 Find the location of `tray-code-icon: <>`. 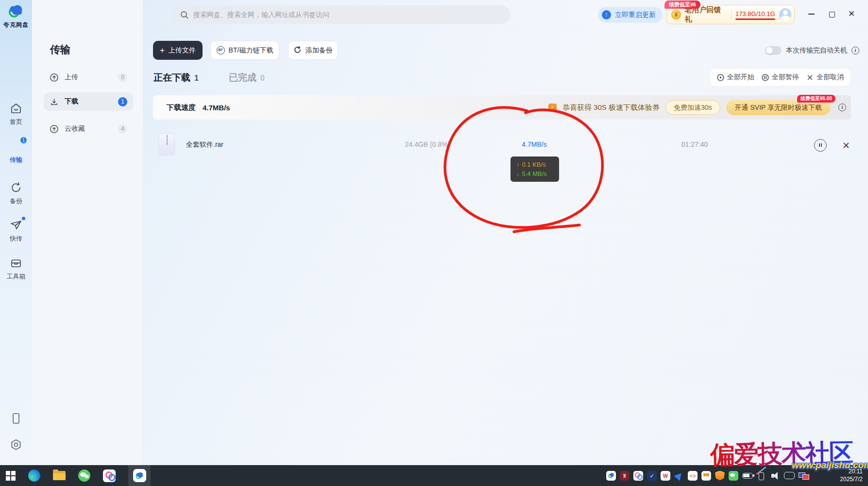

tray-code-icon: <> is located at coordinates (693, 476).